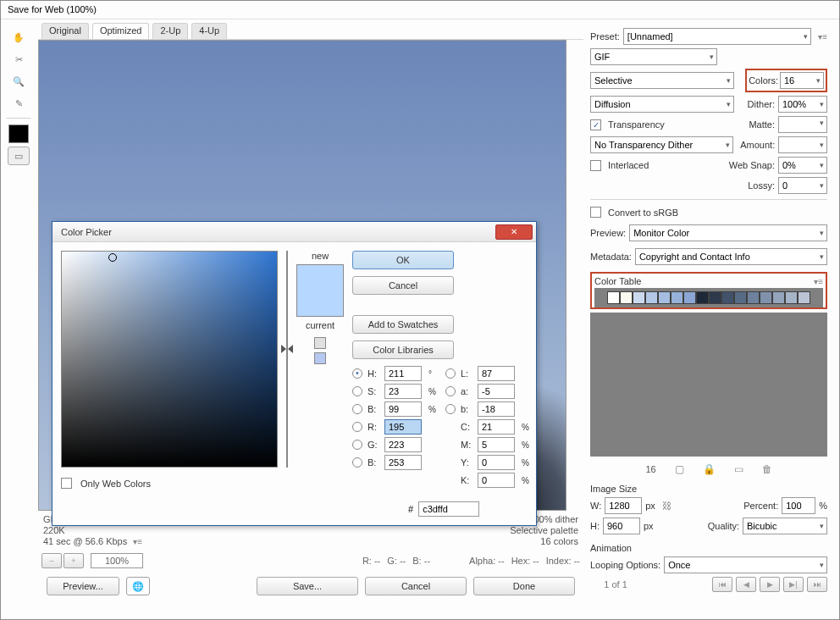 This screenshot has height=620, width=840. I want to click on cancel-button: Cancel, so click(416, 586).